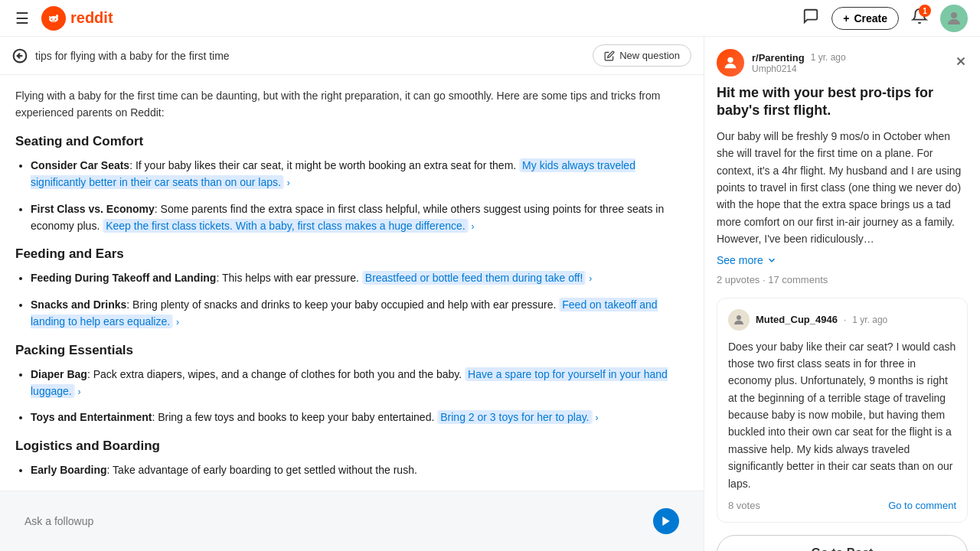 Image resolution: width=980 pixels, height=551 pixels. I want to click on see-more-label: See more, so click(740, 260).